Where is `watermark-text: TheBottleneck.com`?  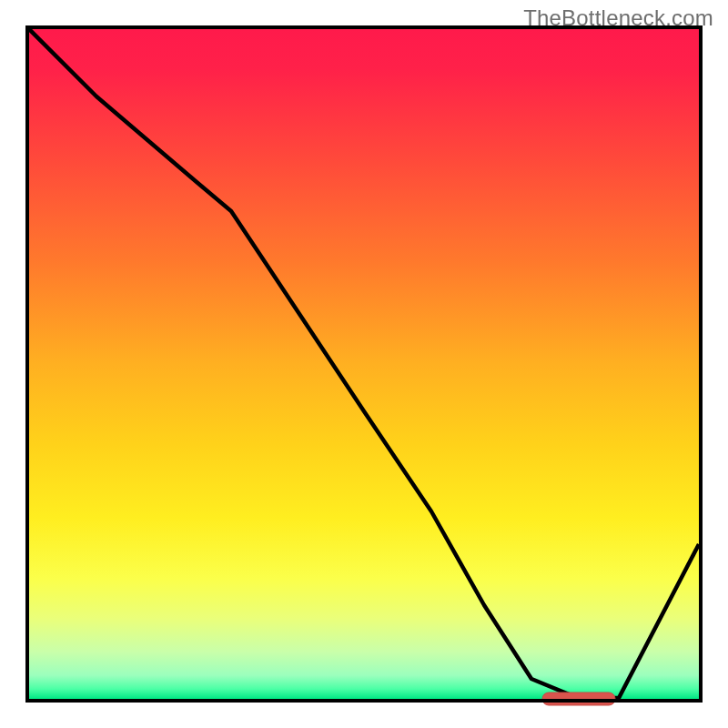
watermark-text: TheBottleneck.com is located at coordinates (619, 18).